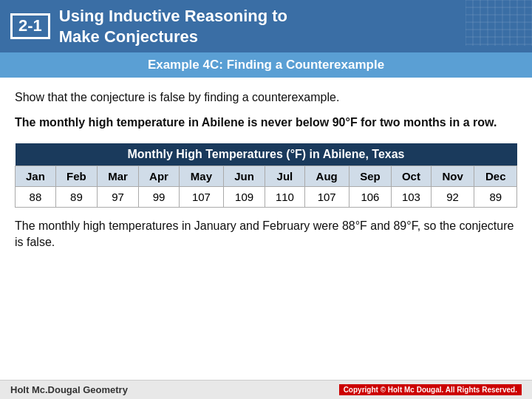 This screenshot has height=399, width=532. Describe the element at coordinates (430, 390) in the screenshot. I see `footer-copyright: Copyright © Holt Mc Dougal. All Rights R…` at that location.